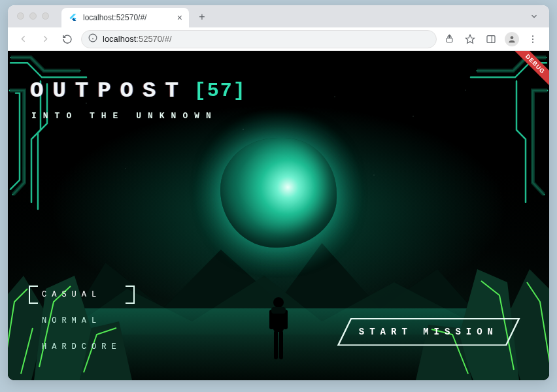 The image size is (557, 392). Describe the element at coordinates (278, 330) in the screenshot. I see `player-silhouette-icon` at that location.